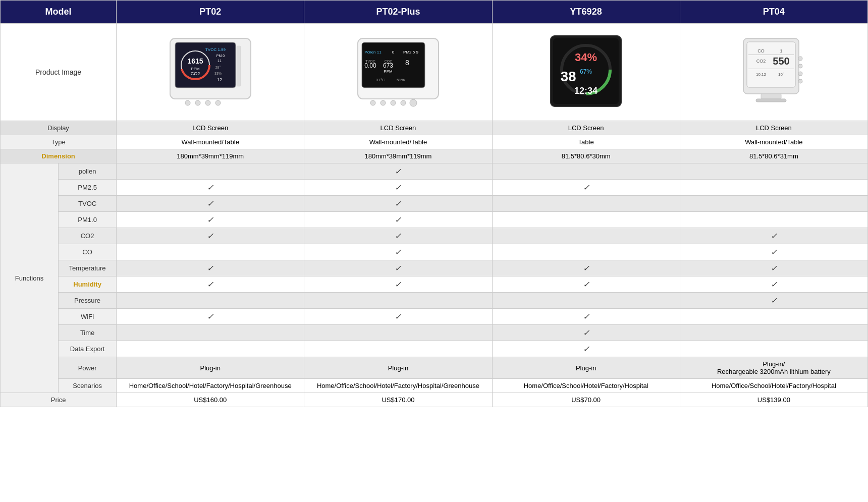  What do you see at coordinates (586, 73) in the screenshot?
I see `yt6928-image: 34% 67% 38 12:34` at bounding box center [586, 73].